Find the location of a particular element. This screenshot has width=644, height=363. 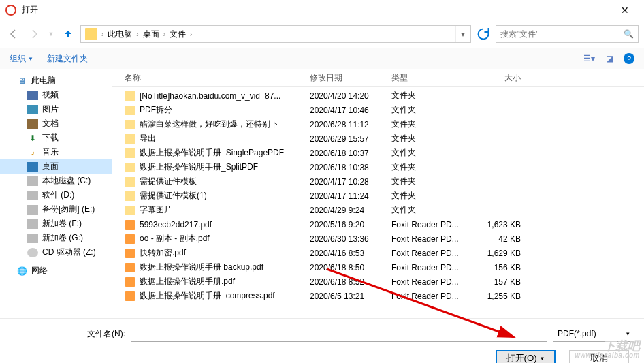

file-row: oo - 副本 - 副本.pdf2020/6/30 13:36Foxit Rea… is located at coordinates (379, 238).